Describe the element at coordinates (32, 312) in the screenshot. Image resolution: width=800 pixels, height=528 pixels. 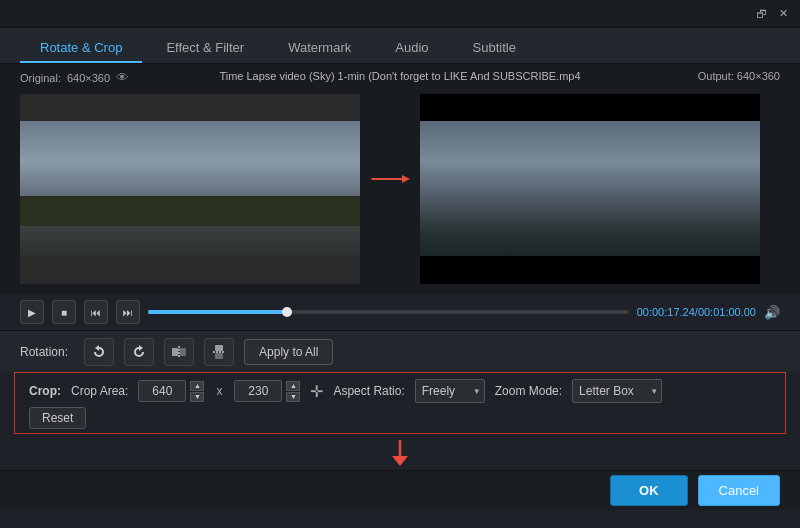
I see `play-button: ▶` at that location.